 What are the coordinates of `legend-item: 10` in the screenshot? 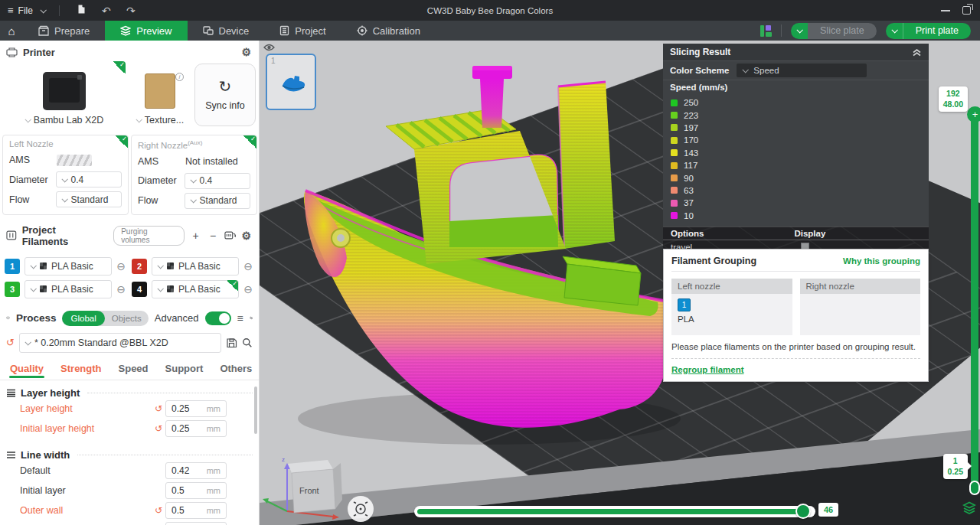 It's located at (796, 216).